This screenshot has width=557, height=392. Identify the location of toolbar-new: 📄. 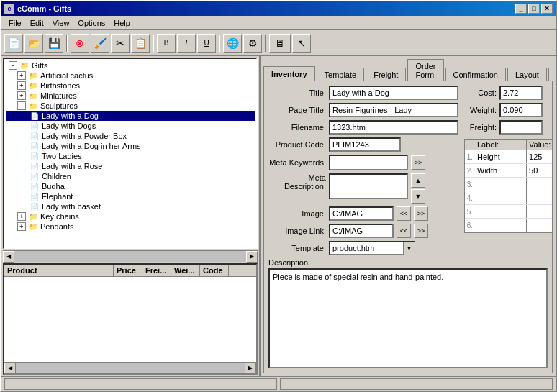
(14, 43).